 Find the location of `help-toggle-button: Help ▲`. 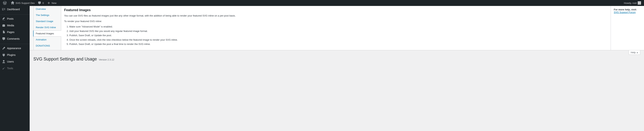

help-toggle-button: Help ▲ is located at coordinates (634, 52).